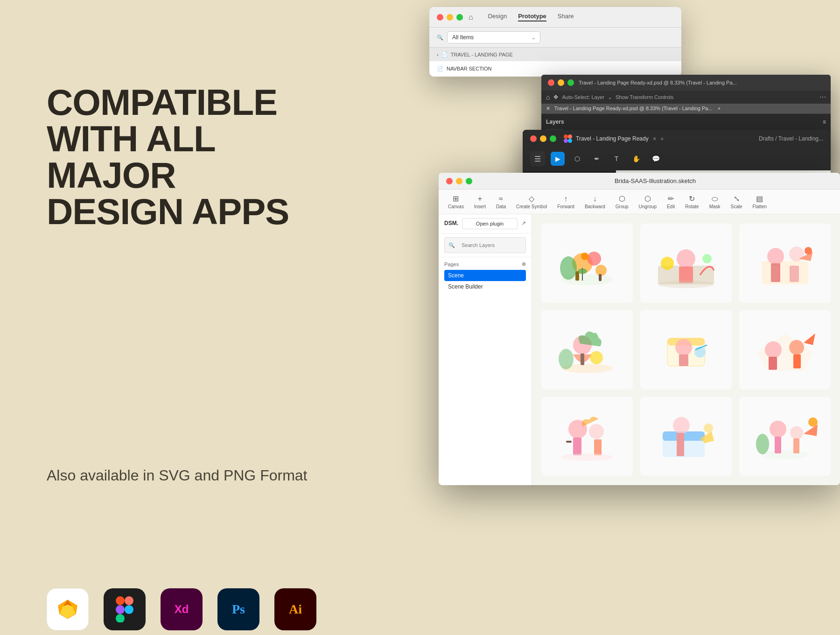 Image resolution: width=840 pixels, height=635 pixels. Describe the element at coordinates (671, 199) in the screenshot. I see `edit-icon: ✏` at that location.